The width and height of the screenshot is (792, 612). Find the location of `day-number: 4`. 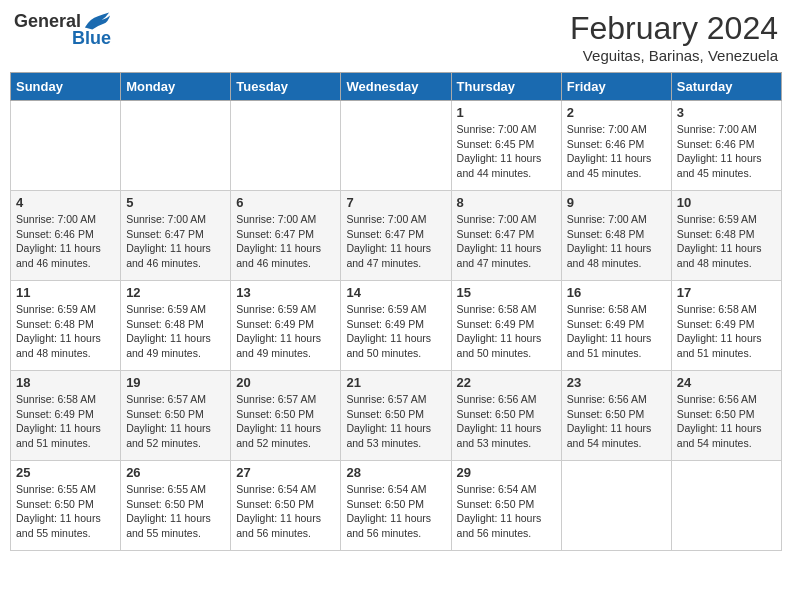

day-number: 4 is located at coordinates (66, 202).